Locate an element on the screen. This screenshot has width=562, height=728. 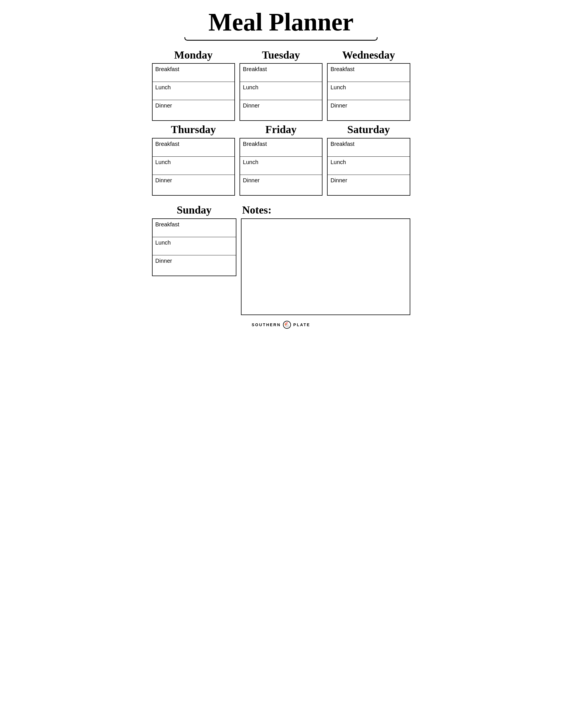
footer: SOUTHERN 🐔 PLATE is located at coordinates (281, 325).